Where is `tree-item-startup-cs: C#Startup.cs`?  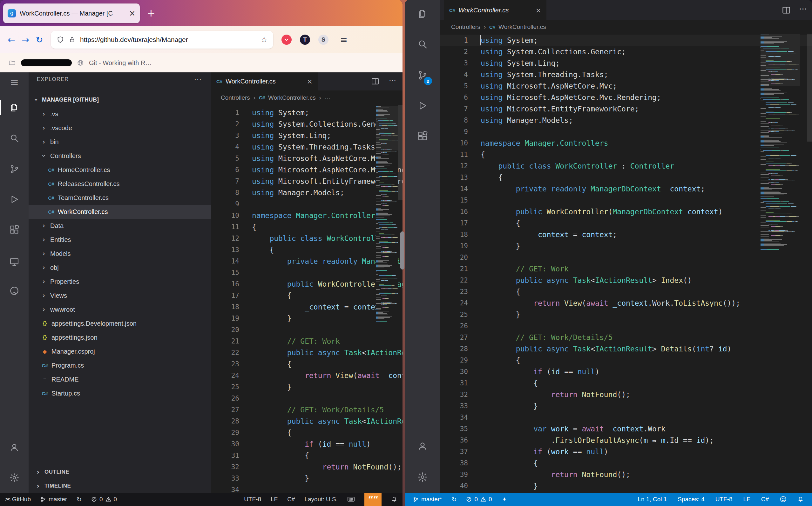 tree-item-startup-cs: C#Startup.cs is located at coordinates (120, 393).